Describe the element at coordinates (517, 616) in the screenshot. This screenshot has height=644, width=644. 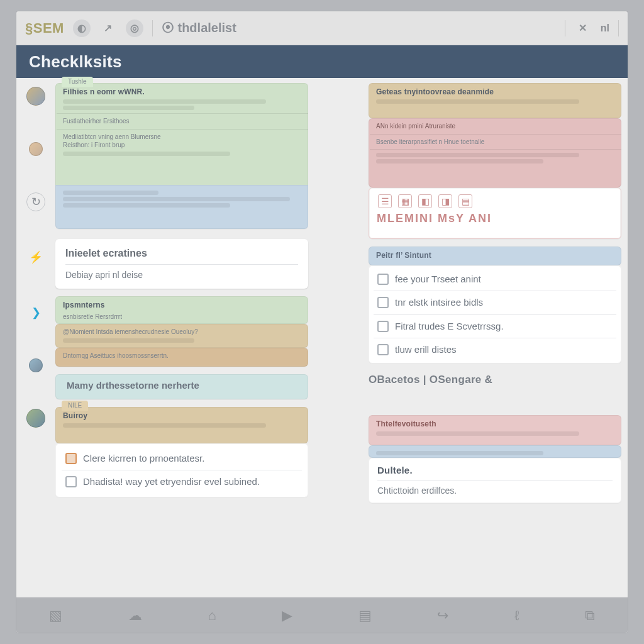
I see `link-icon: ℓ` at that location.